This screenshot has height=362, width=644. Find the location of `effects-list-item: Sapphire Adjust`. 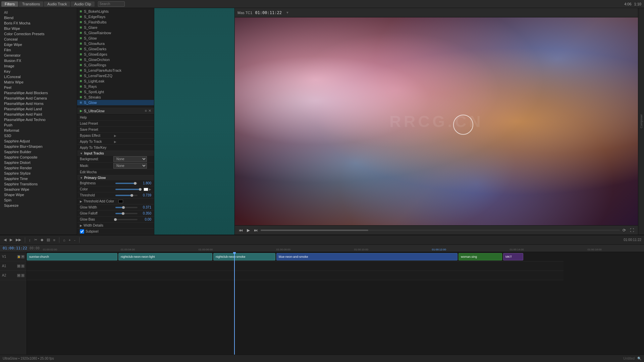

effects-list-item: Sapphire Adjust is located at coordinates (38, 141).